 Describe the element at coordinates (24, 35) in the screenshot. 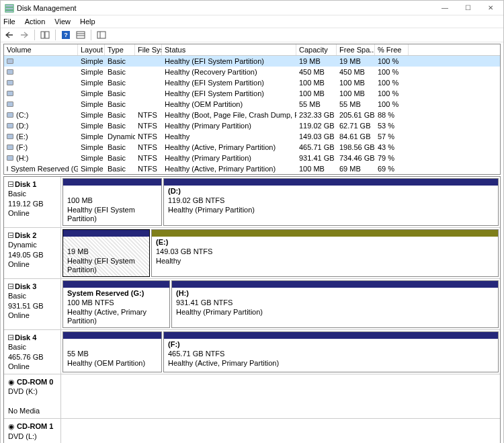

I see `forward-button` at that location.